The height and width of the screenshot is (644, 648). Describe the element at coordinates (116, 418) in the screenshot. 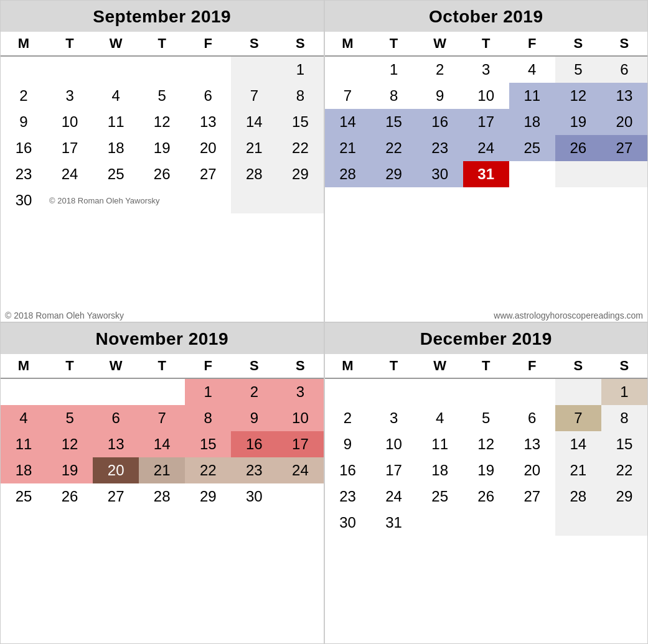

I see `nov-d: 6` at that location.